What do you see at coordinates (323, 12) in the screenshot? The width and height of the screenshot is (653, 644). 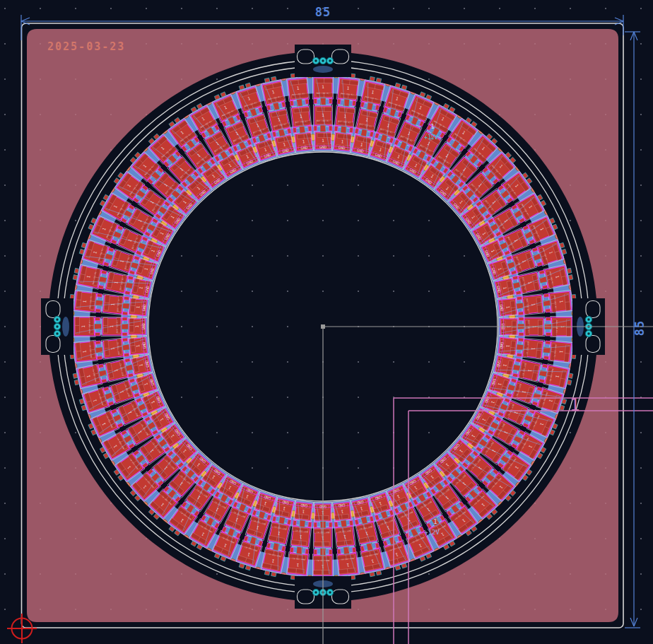 I see `dimension-top-value: 85` at bounding box center [323, 12].